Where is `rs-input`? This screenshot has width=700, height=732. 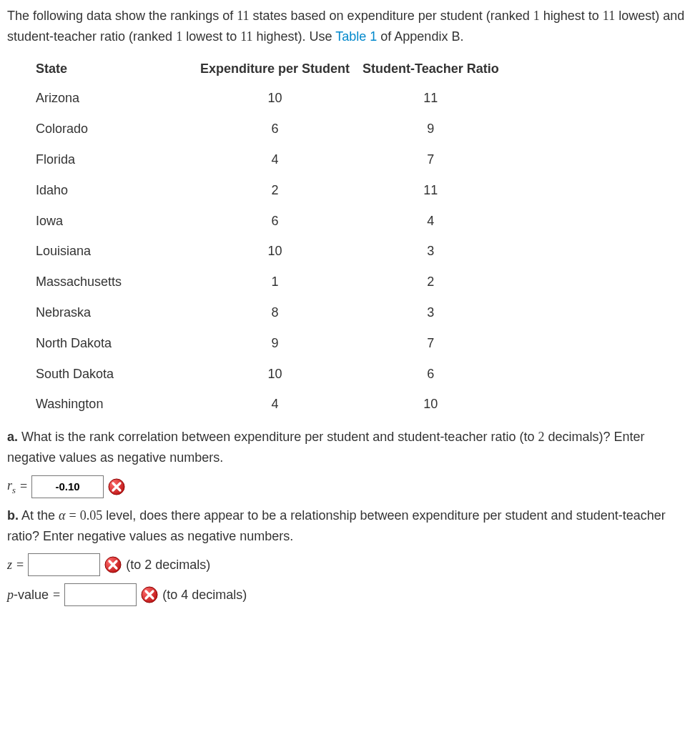 rs-input is located at coordinates (67, 487).